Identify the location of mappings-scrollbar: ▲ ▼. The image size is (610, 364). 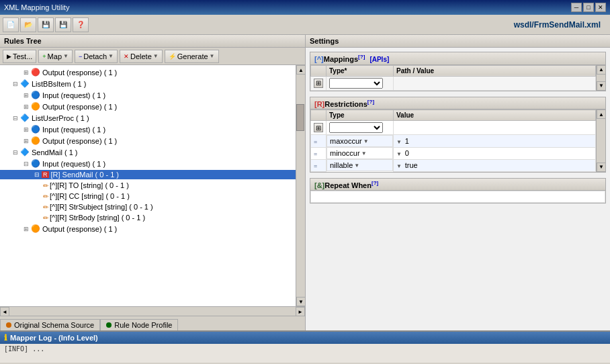
(601, 78).